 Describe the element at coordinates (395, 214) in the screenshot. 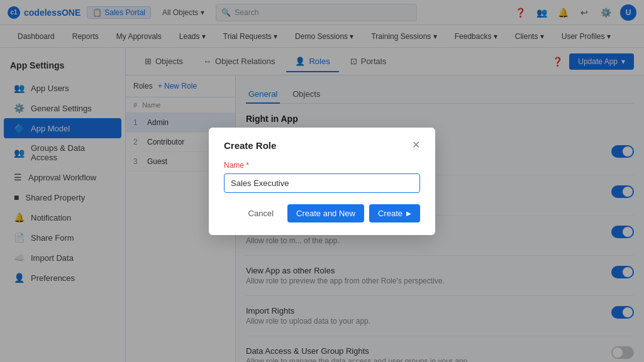

I see `create-button: Create ▶` at that location.